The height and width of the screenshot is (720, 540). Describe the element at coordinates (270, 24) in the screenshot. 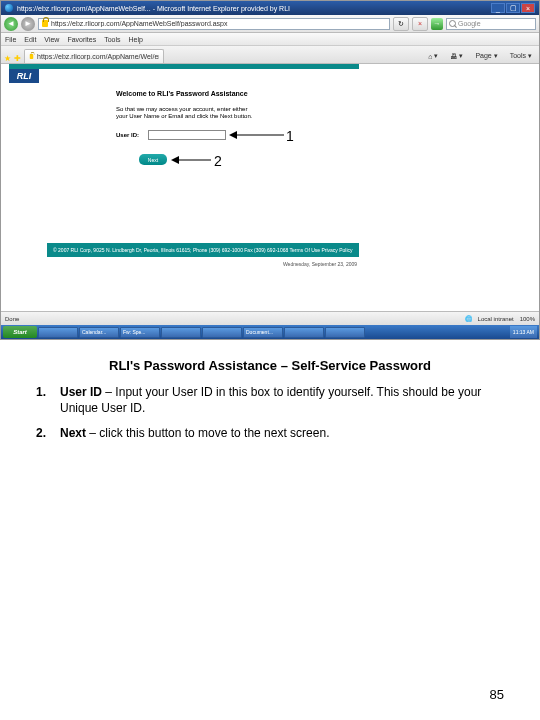

I see `nav-toolbar: ◄ ► https://ebz.rlicorp.com/AppNameWebSe…` at that location.